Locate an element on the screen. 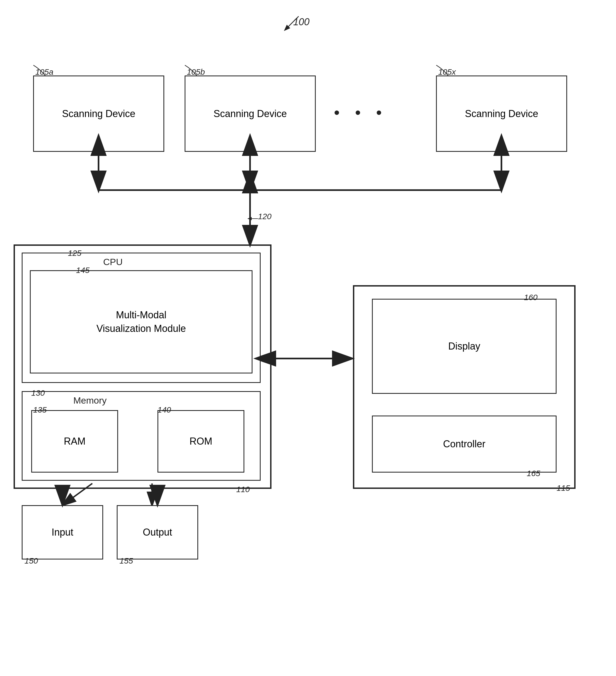 This screenshot has height=676, width=616. ref-140: 140 is located at coordinates (164, 410).